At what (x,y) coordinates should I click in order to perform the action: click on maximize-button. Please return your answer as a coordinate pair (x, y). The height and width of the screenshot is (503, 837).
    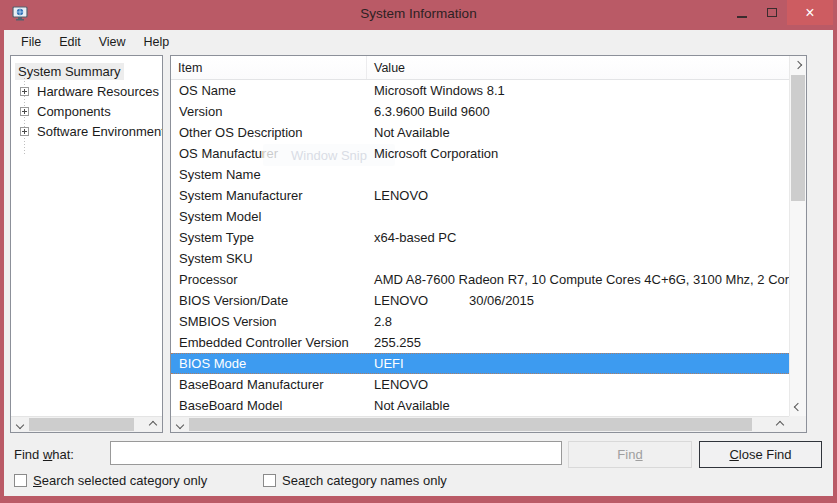
    Looking at the image, I should click on (772, 12).